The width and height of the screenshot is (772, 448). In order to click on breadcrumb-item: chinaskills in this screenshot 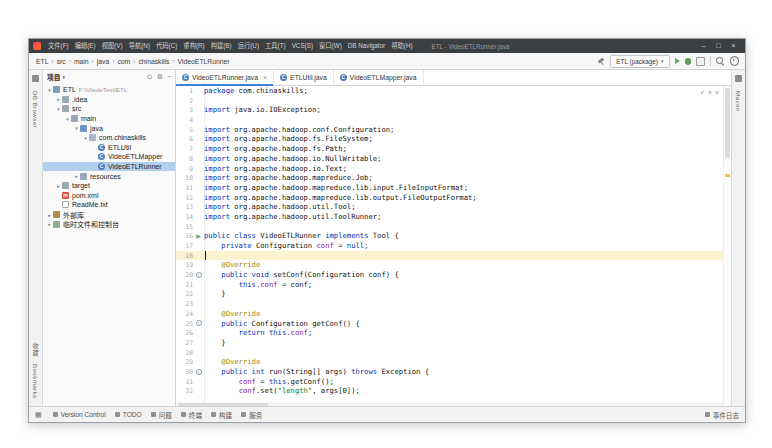, I will do `click(154, 62)`.